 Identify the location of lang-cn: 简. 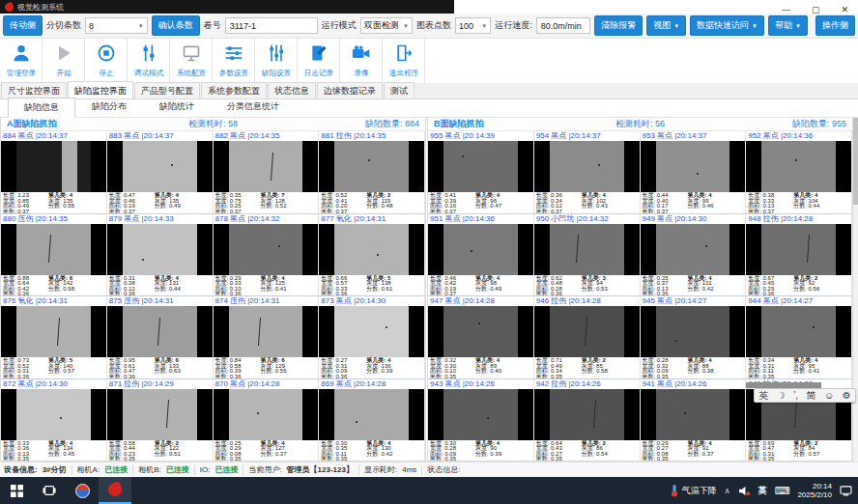
(812, 396).